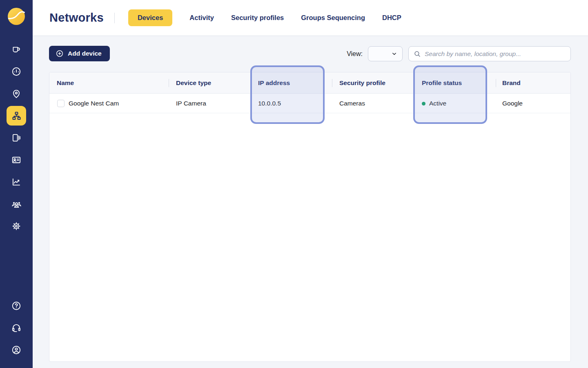 The width and height of the screenshot is (588, 368). Describe the element at coordinates (310, 18) in the screenshot. I see `header-bar: Networks Devices Activity Security profi…` at that location.